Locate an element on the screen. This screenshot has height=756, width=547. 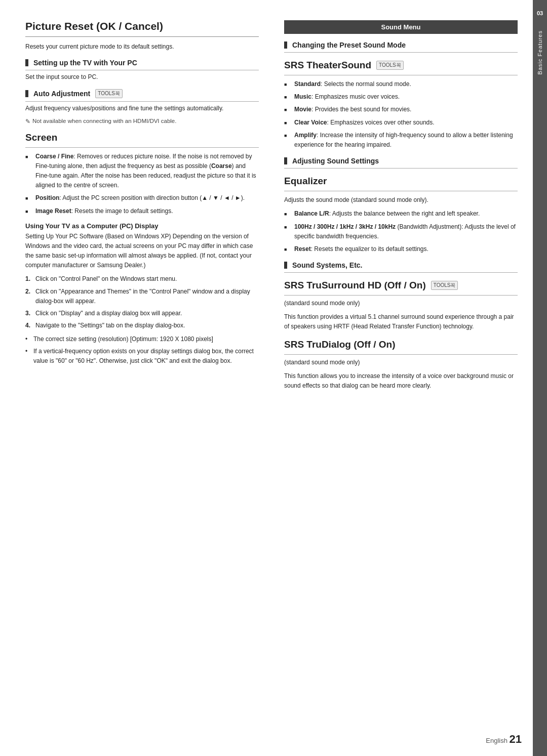
srs-truedialog-note: (standard sound mode only) is located at coordinates (401, 362).